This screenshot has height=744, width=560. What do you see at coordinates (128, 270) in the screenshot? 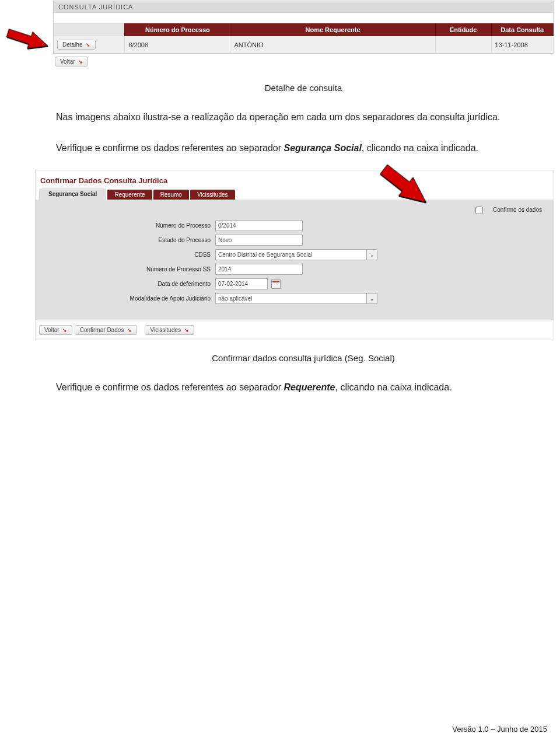
I see `label-numero-processo-ss: Número de Processo SS` at bounding box center [128, 270].